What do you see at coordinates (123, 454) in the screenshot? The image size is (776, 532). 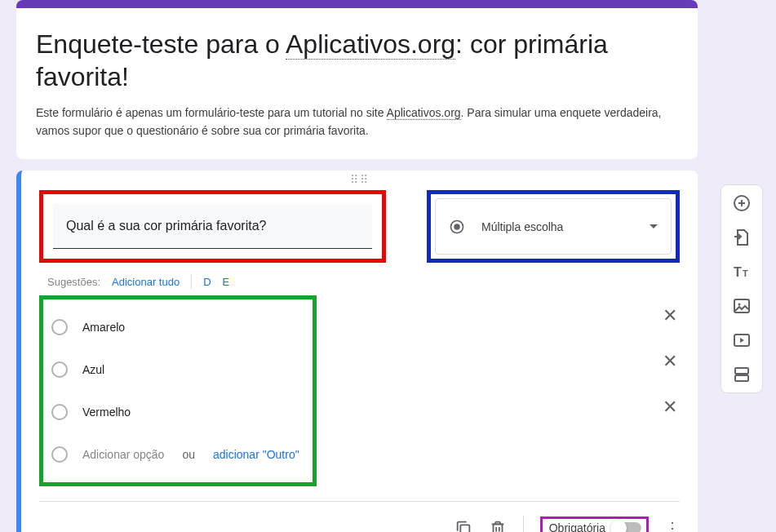 I see `add-option-link: Adicionar opção` at bounding box center [123, 454].